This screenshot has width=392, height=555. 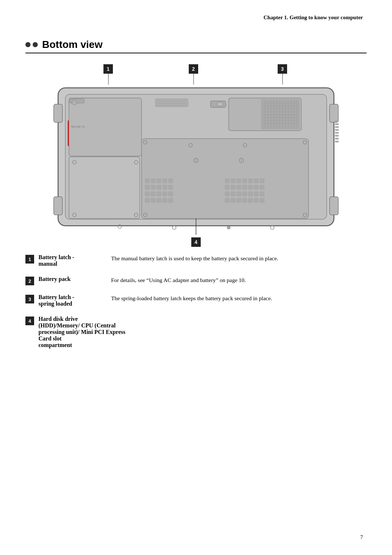 I want to click on page-header: Chapter 1. Getting to know your computer, so click(x=196, y=14).